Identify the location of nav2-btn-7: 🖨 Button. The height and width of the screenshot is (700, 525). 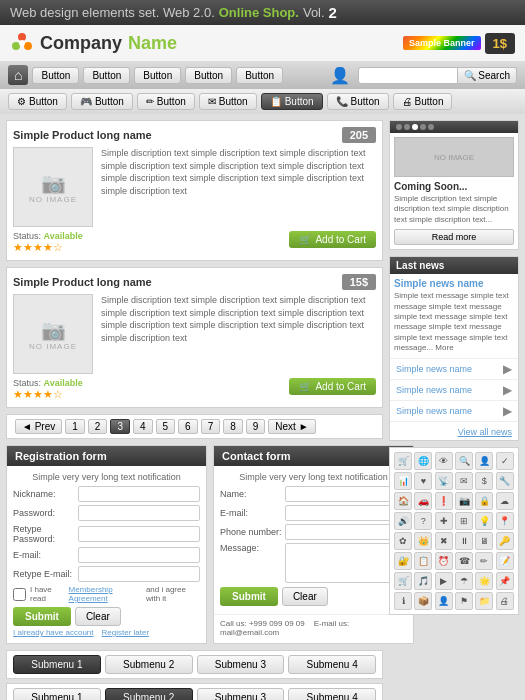
(423, 102).